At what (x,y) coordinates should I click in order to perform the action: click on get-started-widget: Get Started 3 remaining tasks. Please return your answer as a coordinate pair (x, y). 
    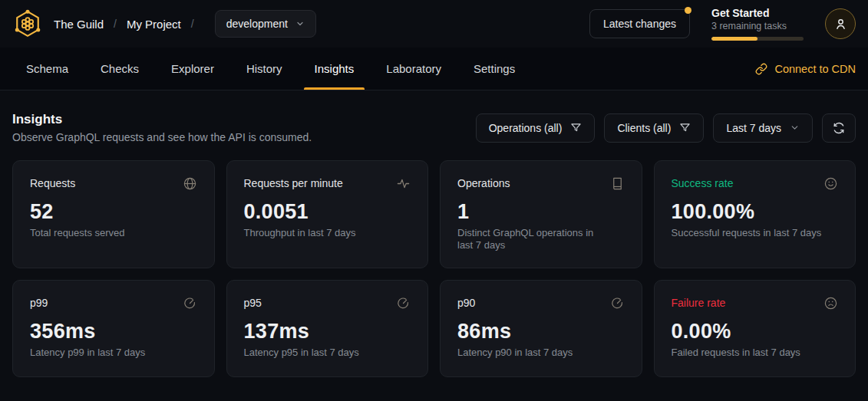
    Looking at the image, I should click on (757, 24).